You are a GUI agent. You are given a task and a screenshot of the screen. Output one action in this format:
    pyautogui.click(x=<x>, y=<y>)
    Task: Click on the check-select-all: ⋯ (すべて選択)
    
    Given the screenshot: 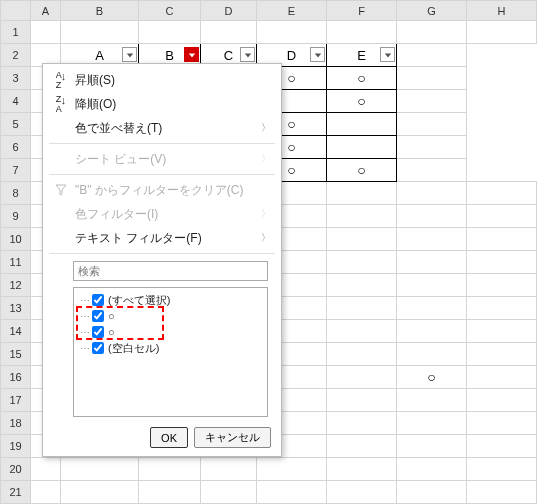 What is the action you would take?
    pyautogui.click(x=170, y=300)
    